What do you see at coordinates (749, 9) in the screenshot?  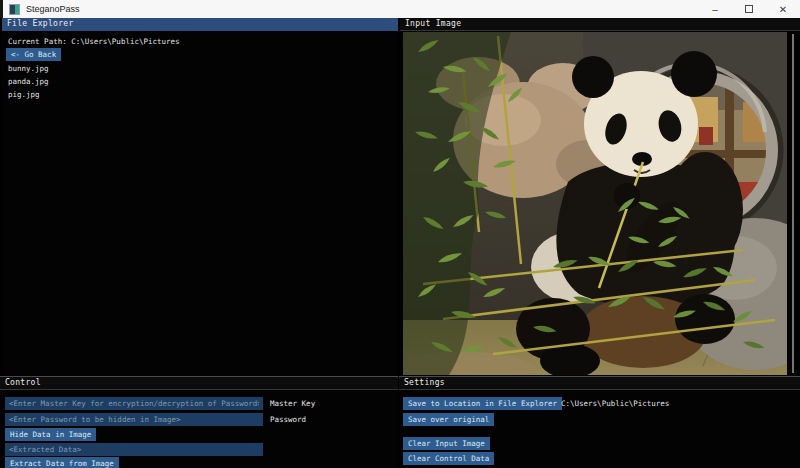 I see `maximize-button` at bounding box center [749, 9].